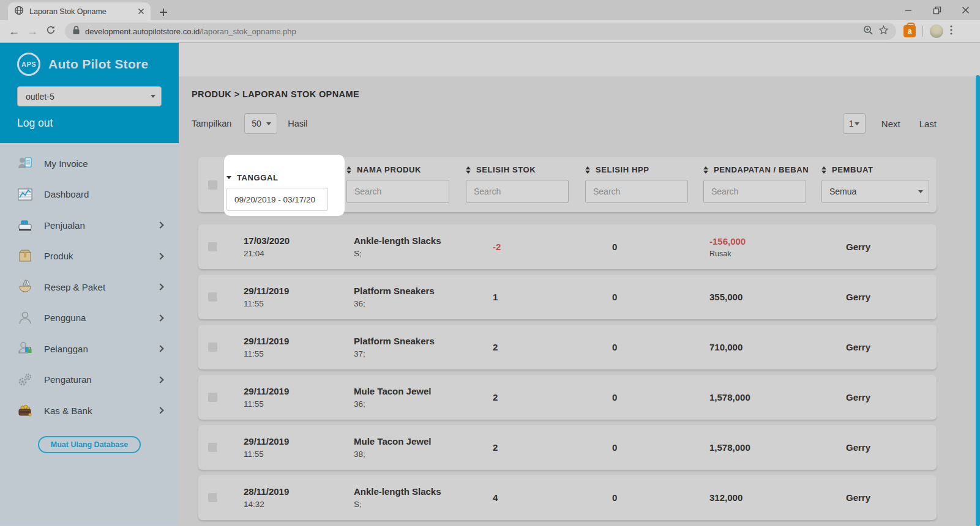  What do you see at coordinates (89, 445) in the screenshot?
I see `reload-database-button: Muat Ulang Database` at bounding box center [89, 445].